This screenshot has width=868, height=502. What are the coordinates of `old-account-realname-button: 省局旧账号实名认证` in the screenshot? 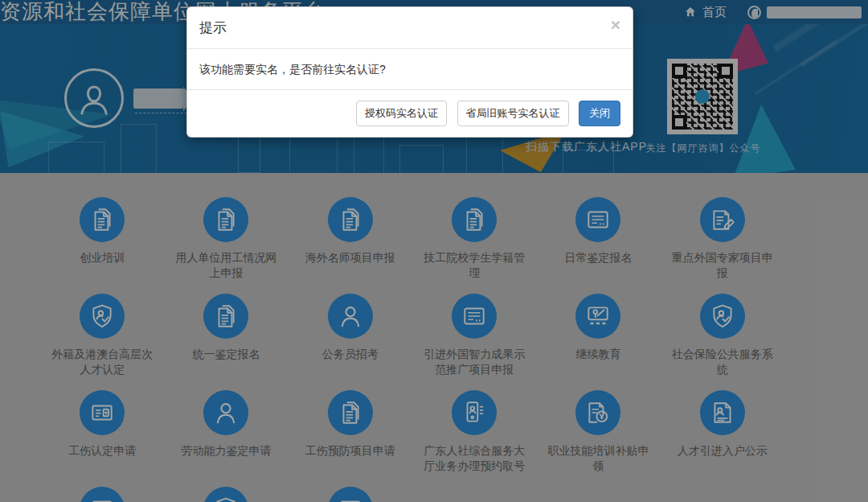 It's located at (513, 113).